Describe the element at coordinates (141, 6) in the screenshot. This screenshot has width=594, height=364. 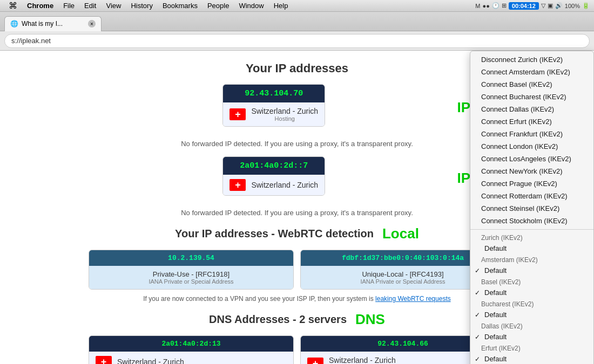
I see `history-menu: History` at that location.